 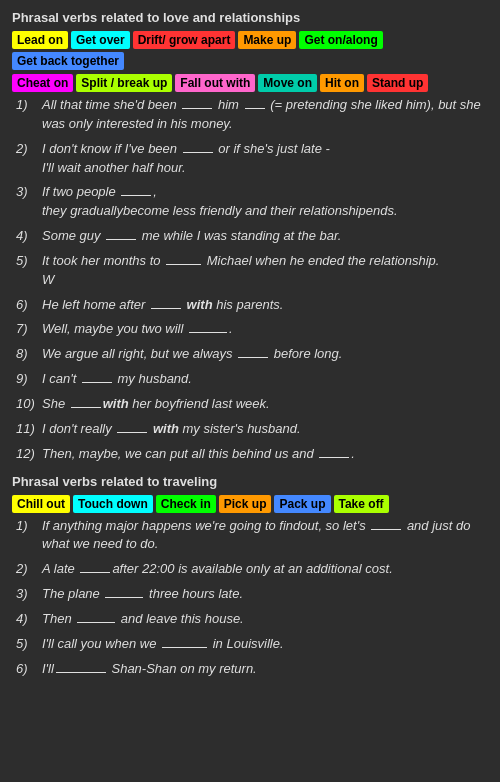 What do you see at coordinates (29, 354) in the screenshot?
I see `q-num: 8)` at bounding box center [29, 354].